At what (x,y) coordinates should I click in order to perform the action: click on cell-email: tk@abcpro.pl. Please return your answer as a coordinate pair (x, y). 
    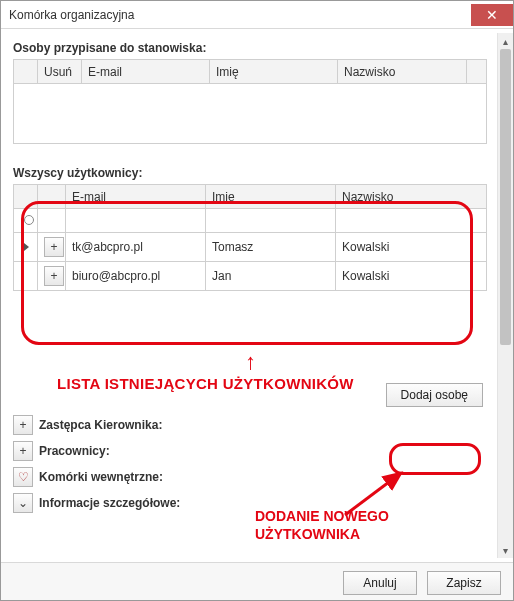
    Looking at the image, I should click on (136, 248).